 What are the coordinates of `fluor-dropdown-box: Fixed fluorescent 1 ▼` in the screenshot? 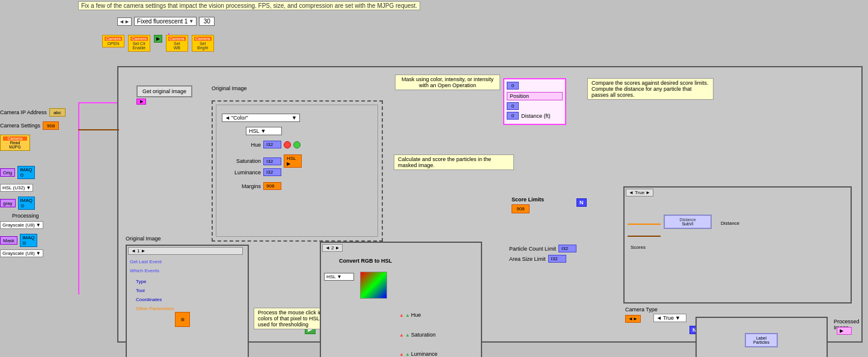 It's located at (165, 22).